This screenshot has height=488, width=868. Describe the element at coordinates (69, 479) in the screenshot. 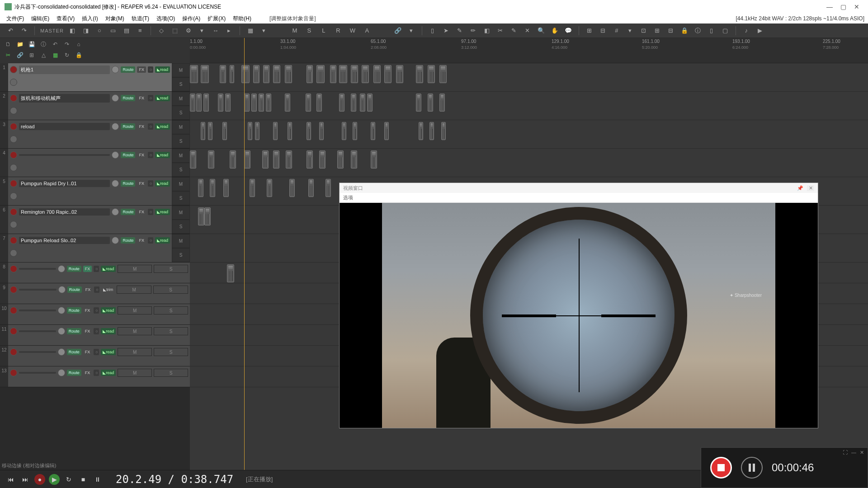

I see `repeat-icon: ↻` at that location.